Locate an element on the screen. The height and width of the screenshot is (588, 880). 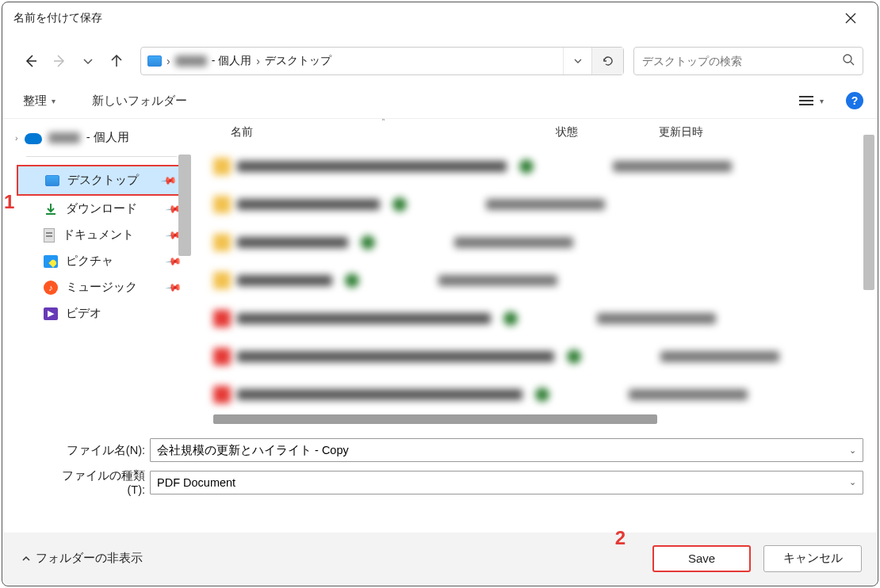
address-bar: › - 個人用 › デスクトップ is located at coordinates (382, 61).